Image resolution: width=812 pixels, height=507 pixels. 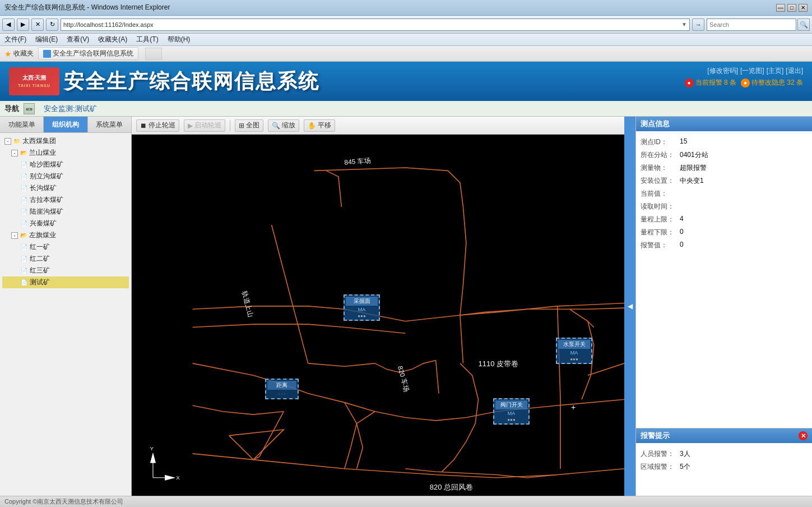 I want to click on tree-toggle-lanshan: -, so click(x=15, y=153).